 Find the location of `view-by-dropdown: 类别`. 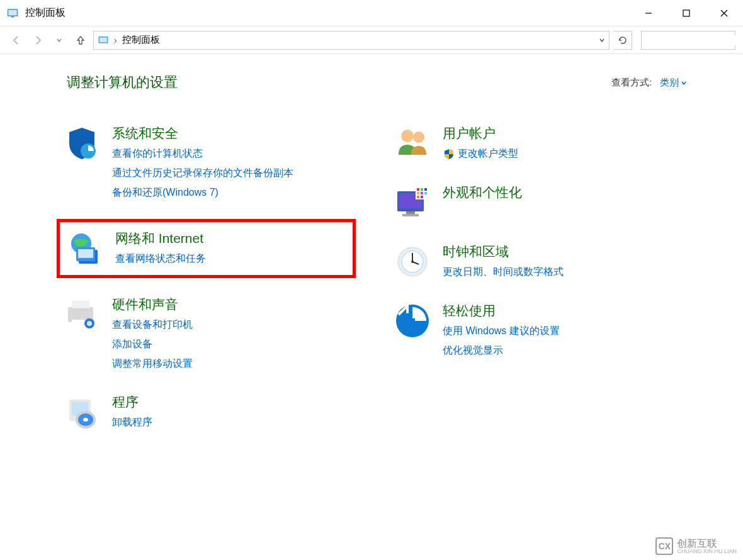

view-by-dropdown: 类别 is located at coordinates (673, 82).